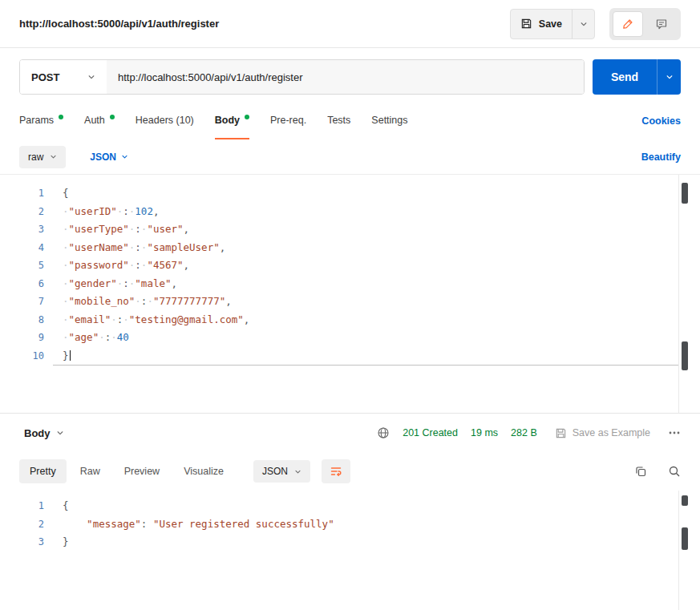 The width and height of the screenshot is (700, 610). I want to click on save-as-example-button: Save as Example, so click(603, 433).